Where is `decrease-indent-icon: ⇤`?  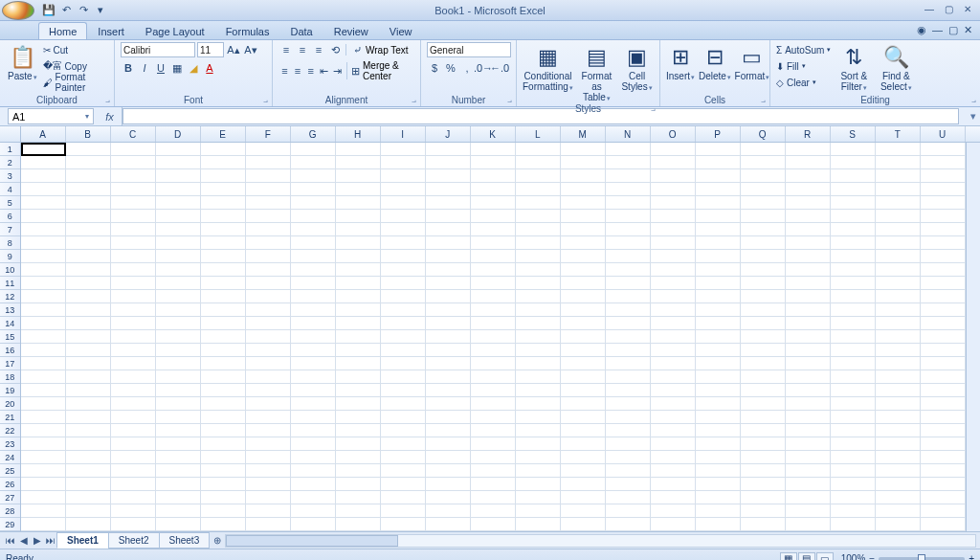
decrease-indent-icon: ⇤ is located at coordinates (323, 71).